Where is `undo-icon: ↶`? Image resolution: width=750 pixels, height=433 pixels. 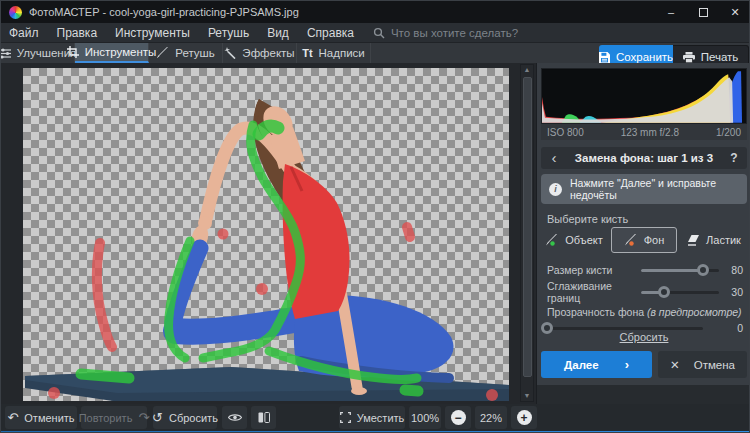 undo-icon: ↶ is located at coordinates (12, 418).